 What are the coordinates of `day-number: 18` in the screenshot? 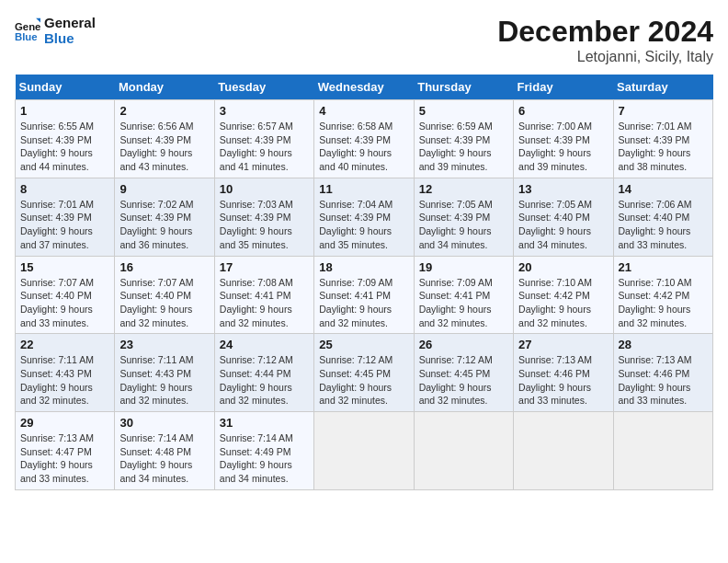 It's located at (364, 267).